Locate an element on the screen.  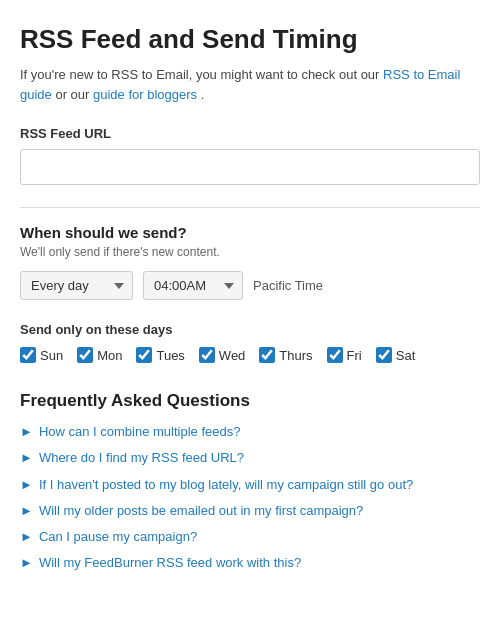
send-days-title: Send only on these days is located at coordinates (250, 330).